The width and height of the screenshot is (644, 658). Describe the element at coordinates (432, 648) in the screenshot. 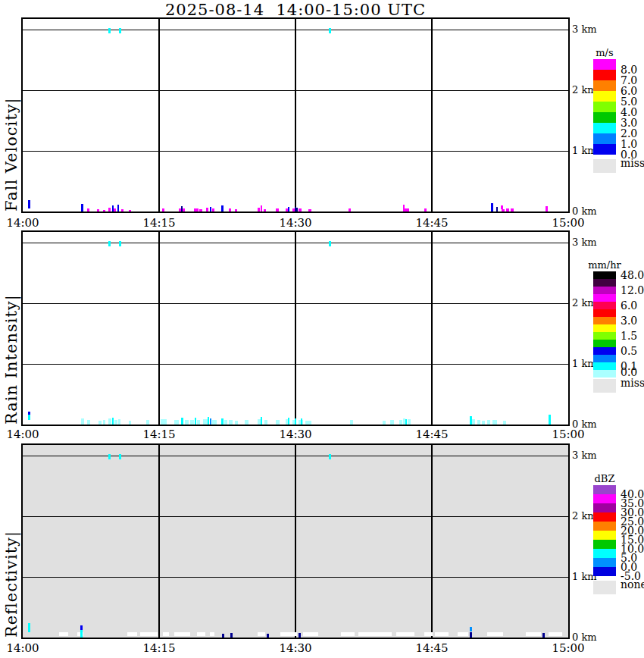

I see `x-tick-label-reflectivity: 14:45` at that location.